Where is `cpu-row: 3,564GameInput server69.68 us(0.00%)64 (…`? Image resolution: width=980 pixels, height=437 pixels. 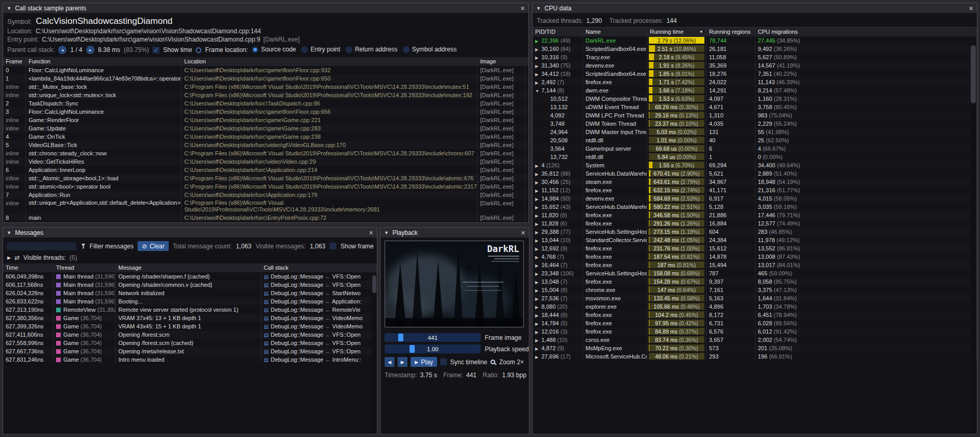
cpu-row: 3,564GameInput server69.68 us(0.00%)64 (… is located at coordinates (755, 149).